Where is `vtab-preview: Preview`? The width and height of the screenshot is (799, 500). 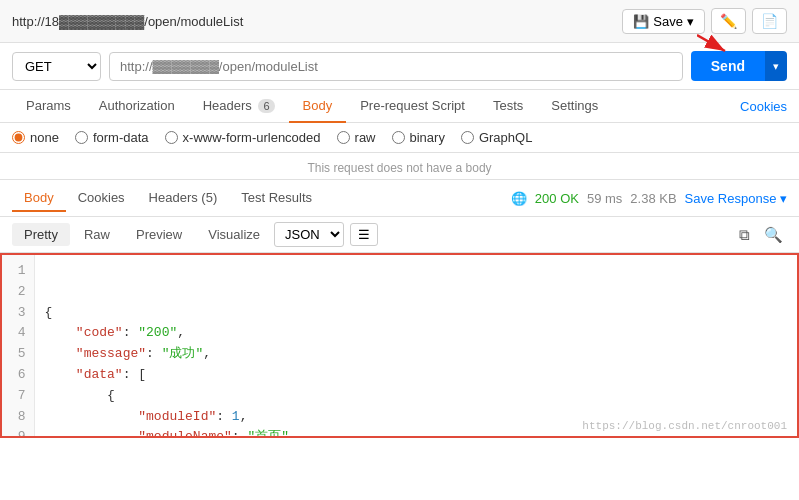 vtab-preview: Preview is located at coordinates (159, 234).